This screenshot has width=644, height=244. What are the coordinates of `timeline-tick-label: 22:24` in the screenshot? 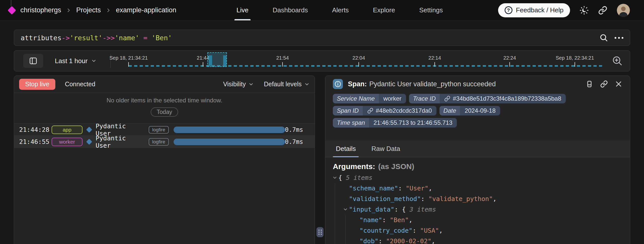 It's located at (510, 58).